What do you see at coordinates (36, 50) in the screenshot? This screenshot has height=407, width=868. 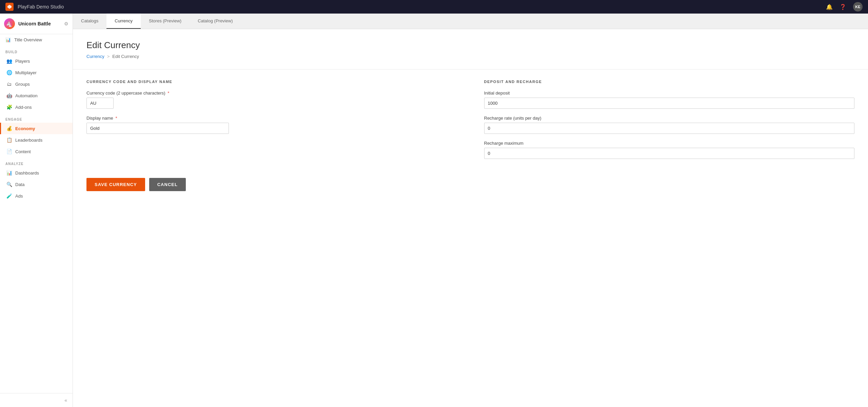 I see `section-build-label: BUILD` at bounding box center [36, 50].